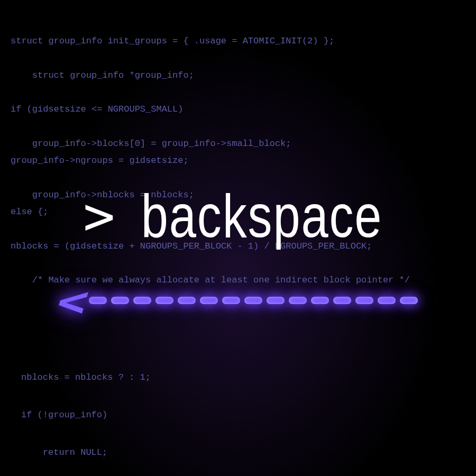 Image resolution: width=476 pixels, height=476 pixels. Describe the element at coordinates (261, 216) in the screenshot. I see `logo-word: backspace` at that location.